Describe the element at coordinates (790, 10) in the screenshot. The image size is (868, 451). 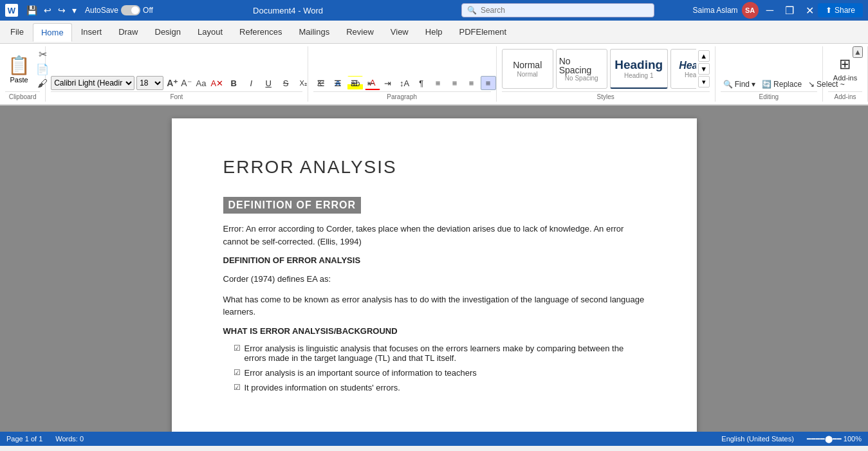
I see `restore-button: ❐` at that location.